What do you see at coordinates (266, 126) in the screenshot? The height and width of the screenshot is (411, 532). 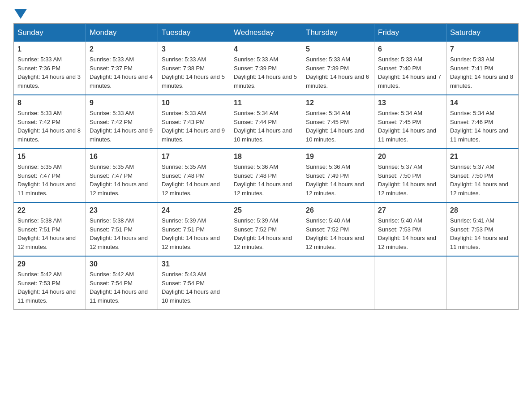 I see `day-info: Sunrise: 5:34 AM Sunset: 7:44 PM Dayligh…` at bounding box center [266, 126].